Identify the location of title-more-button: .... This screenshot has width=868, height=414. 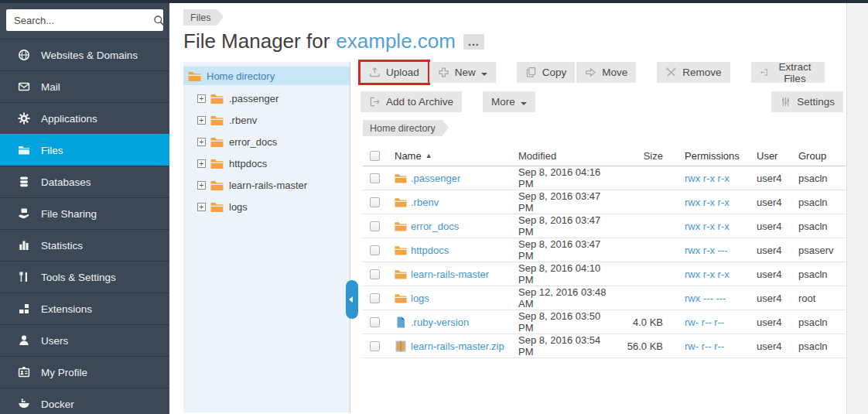
(473, 42).